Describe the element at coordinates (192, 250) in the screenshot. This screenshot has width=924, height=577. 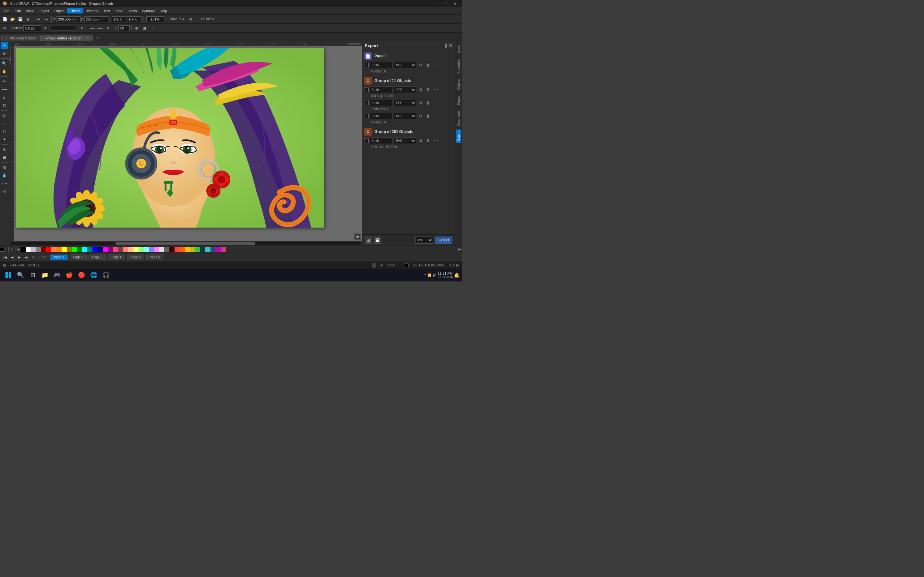
I see `swatch-yellowgreen` at that location.